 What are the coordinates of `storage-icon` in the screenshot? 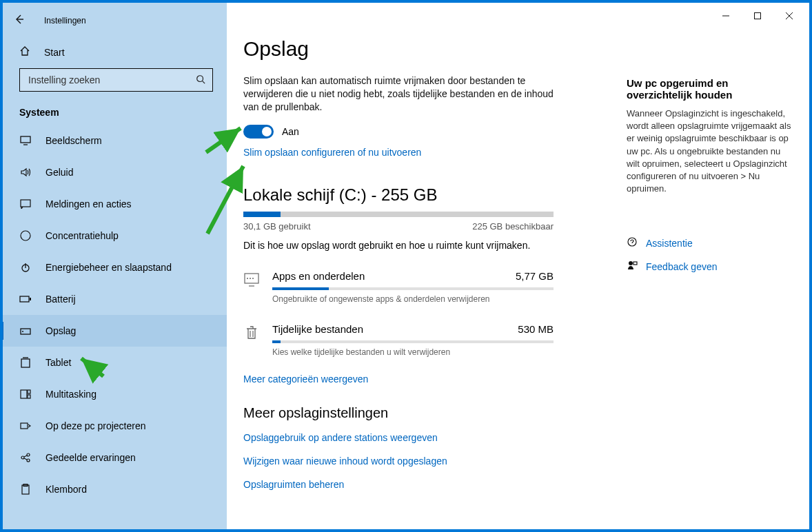 It's located at (26, 331).